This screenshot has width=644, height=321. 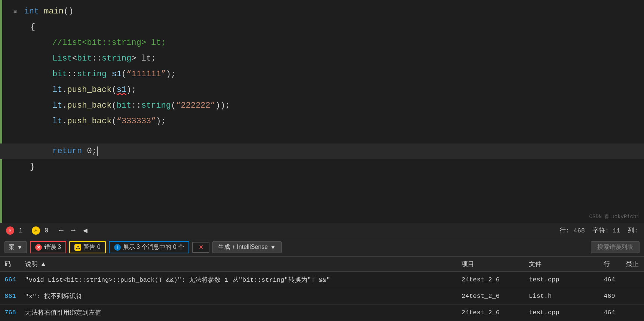 I want to click on watermark: CSDN @LuckyRich1, so click(x=614, y=217).